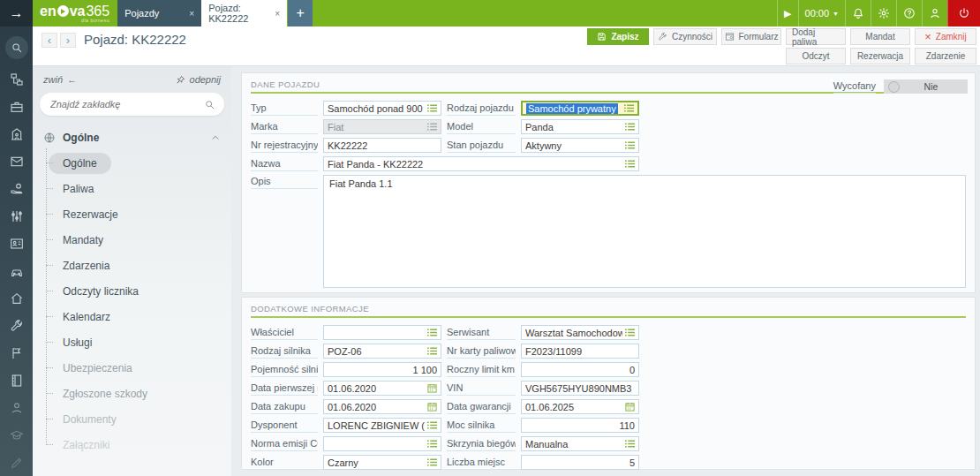 Image resolution: width=980 pixels, height=476 pixels. Describe the element at coordinates (284, 146) in the screenshot. I see `field-label: Nr rejestracyjny` at that location.